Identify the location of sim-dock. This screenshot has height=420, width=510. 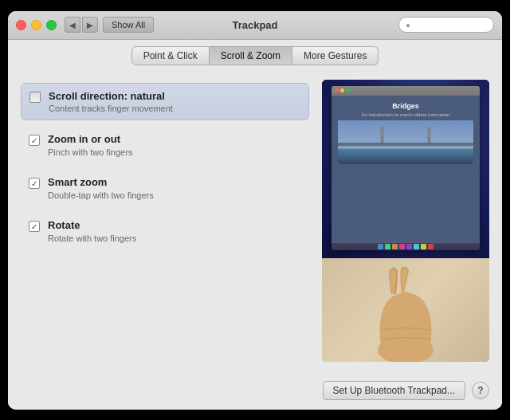
(406, 246).